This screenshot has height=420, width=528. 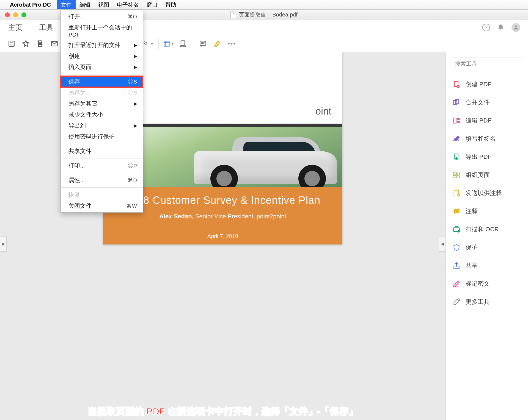 What do you see at coordinates (102, 67) in the screenshot?
I see `menu-item: 插入页面▶` at bounding box center [102, 67].